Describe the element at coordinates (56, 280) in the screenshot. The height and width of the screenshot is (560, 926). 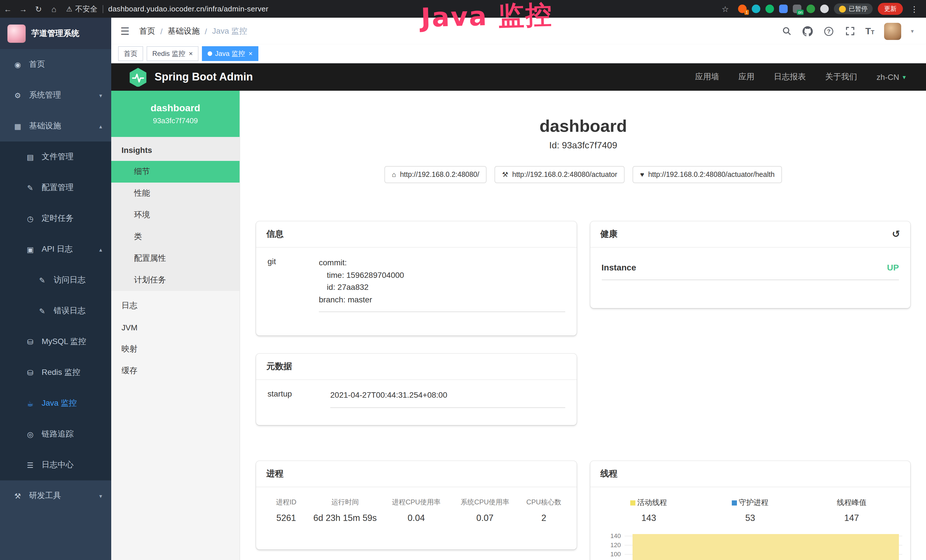
I see `sidebar-item-access-logs: ✎ 访问日志` at that location.